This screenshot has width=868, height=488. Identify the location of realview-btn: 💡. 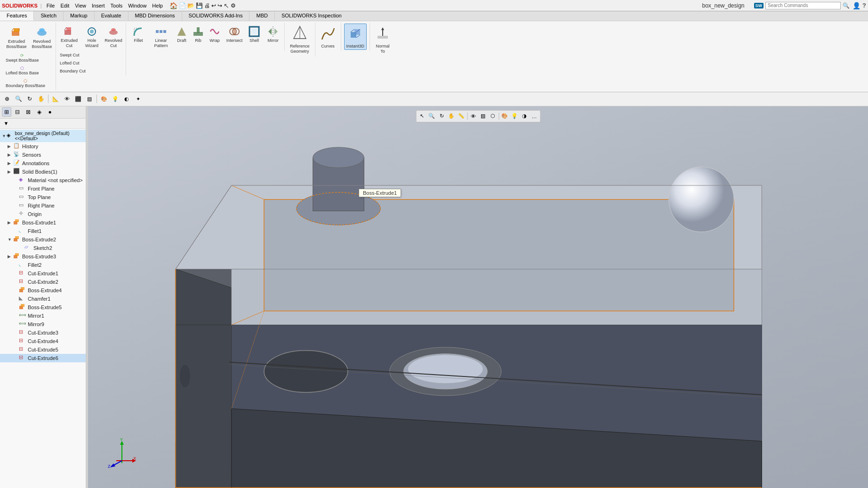
(115, 99).